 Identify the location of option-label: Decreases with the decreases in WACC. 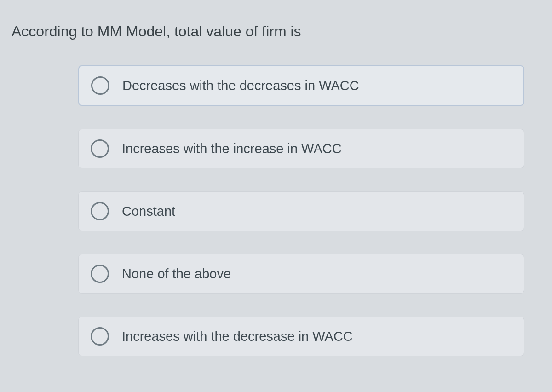
(241, 86).